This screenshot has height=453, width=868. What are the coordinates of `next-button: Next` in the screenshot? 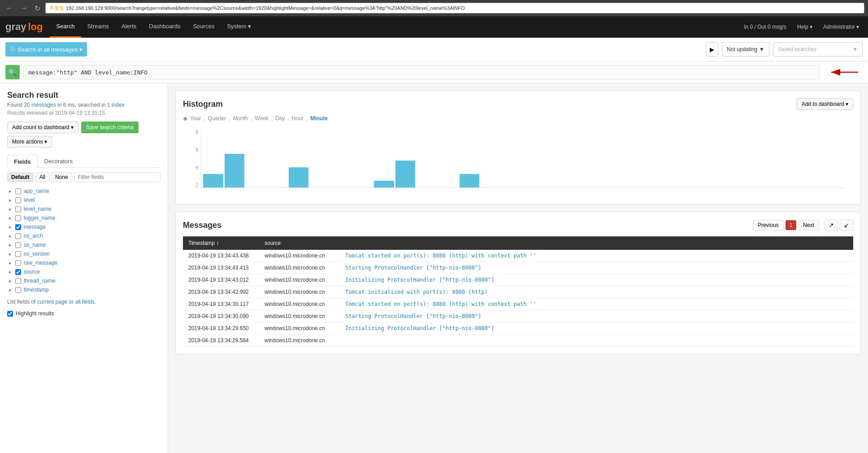 It's located at (809, 225).